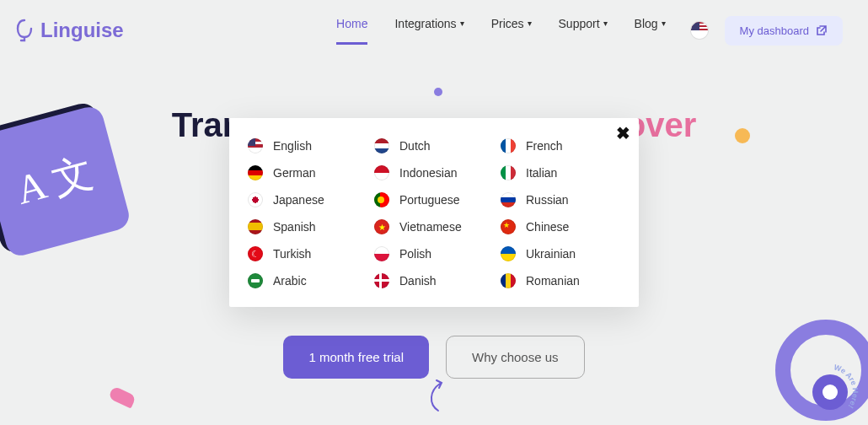 This screenshot has width=868, height=425. What do you see at coordinates (434, 25) in the screenshot?
I see `header: Linguise Home Integrations▾ Prices▾ Supp…` at bounding box center [434, 25].